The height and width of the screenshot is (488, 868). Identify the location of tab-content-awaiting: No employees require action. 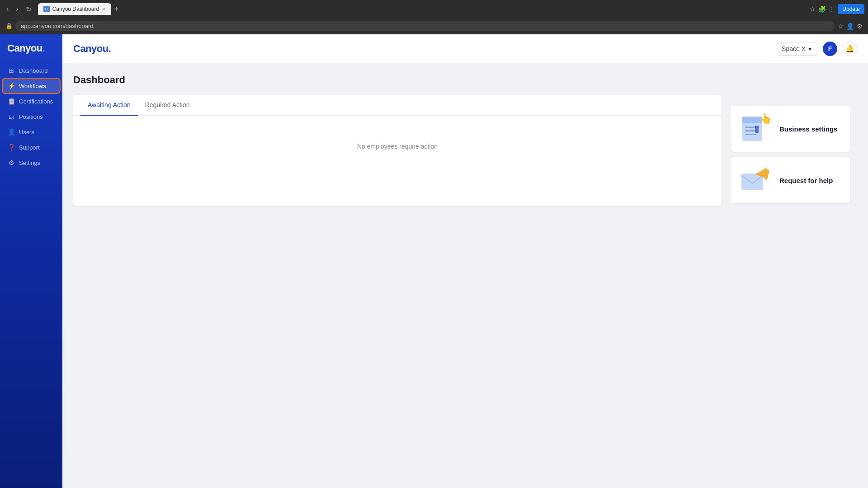
(397, 161).